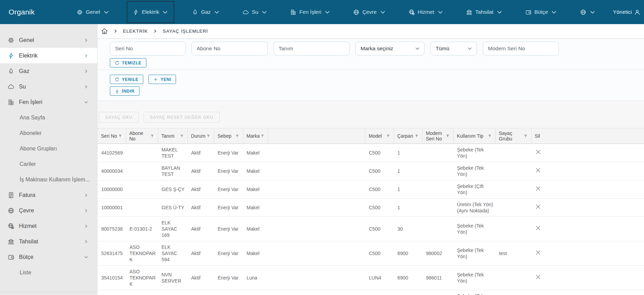  Describe the element at coordinates (49, 71) in the screenshot. I see `sidebar-item-gaz: Gaz` at that location.